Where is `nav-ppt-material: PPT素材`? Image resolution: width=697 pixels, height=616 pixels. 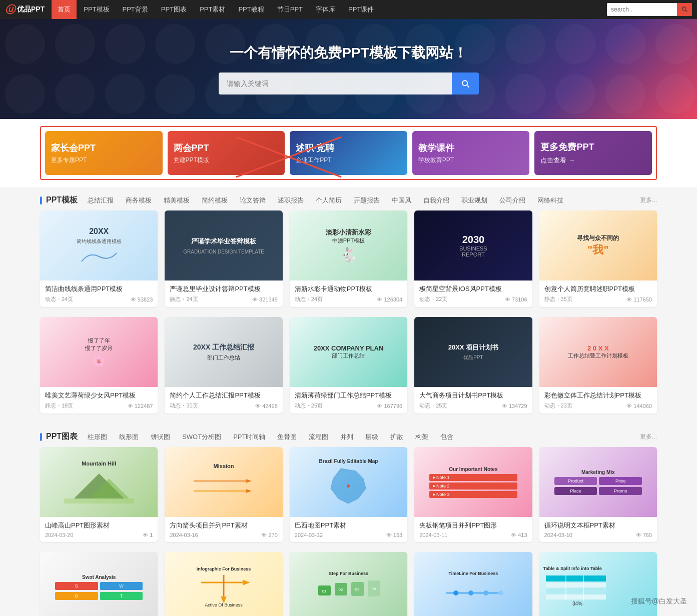 nav-ppt-material: PPT素材 is located at coordinates (212, 10).